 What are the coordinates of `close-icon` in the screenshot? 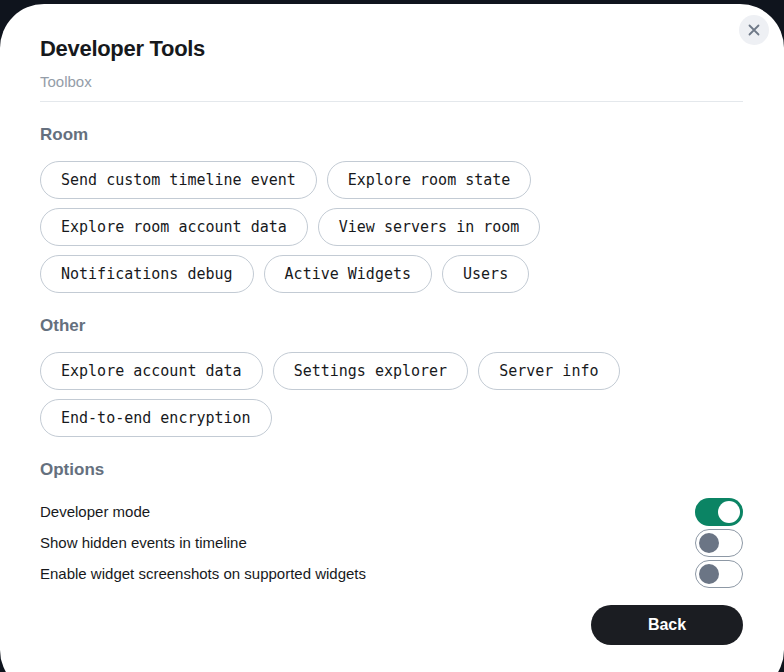 It's located at (754, 30).